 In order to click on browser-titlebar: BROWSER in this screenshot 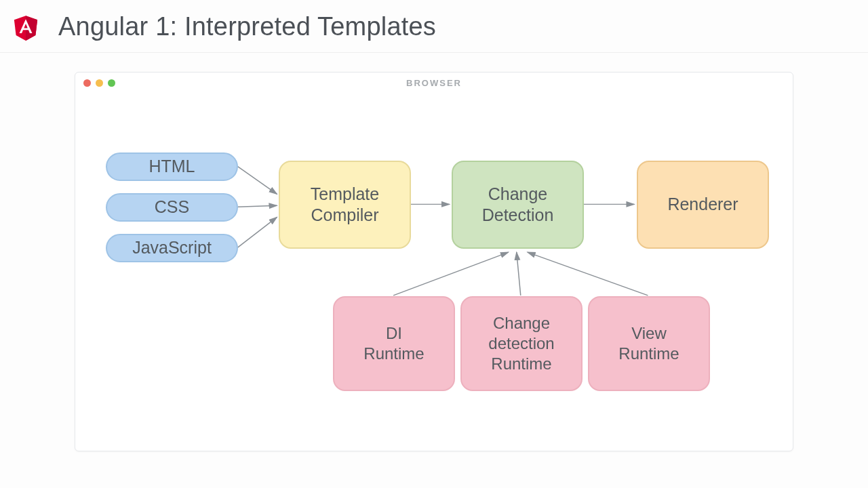, I will do `click(434, 83)`.